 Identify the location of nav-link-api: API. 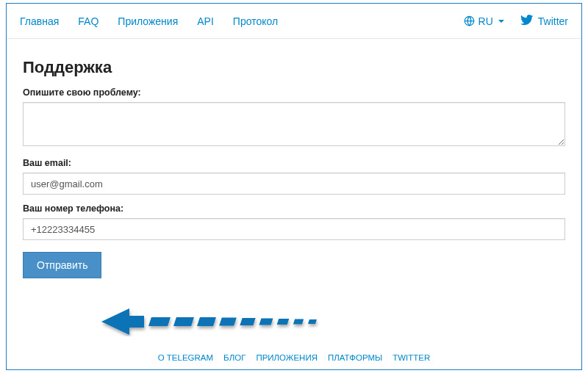
(206, 21).